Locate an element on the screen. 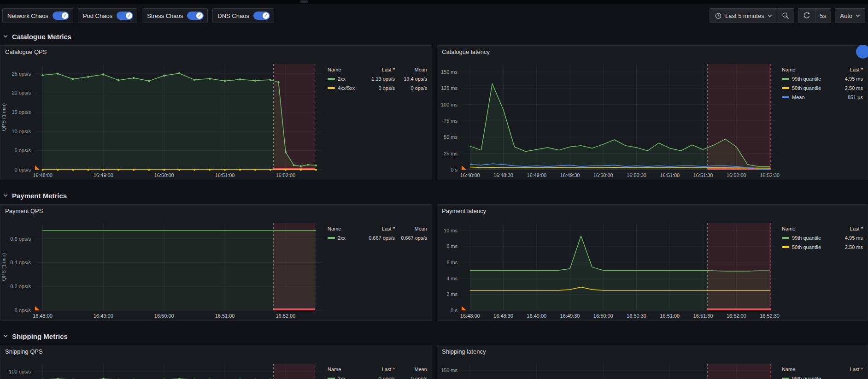  time-range-picker: Last 5 minutes is located at coordinates (744, 16).